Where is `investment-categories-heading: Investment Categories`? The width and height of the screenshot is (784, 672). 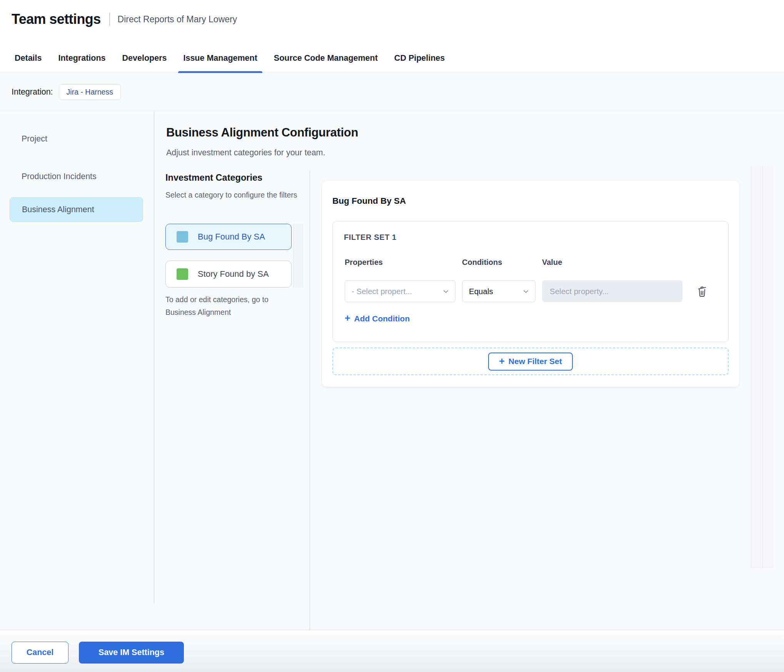
investment-categories-heading: Investment Categories is located at coordinates (214, 178).